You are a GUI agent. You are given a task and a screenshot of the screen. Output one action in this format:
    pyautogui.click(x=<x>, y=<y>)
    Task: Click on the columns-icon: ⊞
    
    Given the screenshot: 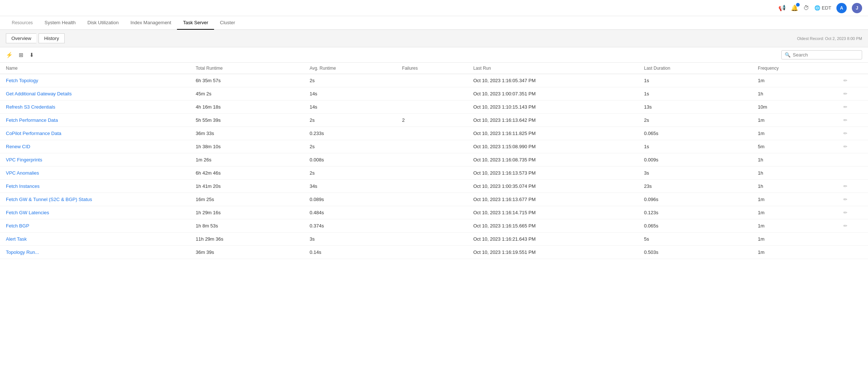 What is the action you would take?
    pyautogui.click(x=21, y=55)
    